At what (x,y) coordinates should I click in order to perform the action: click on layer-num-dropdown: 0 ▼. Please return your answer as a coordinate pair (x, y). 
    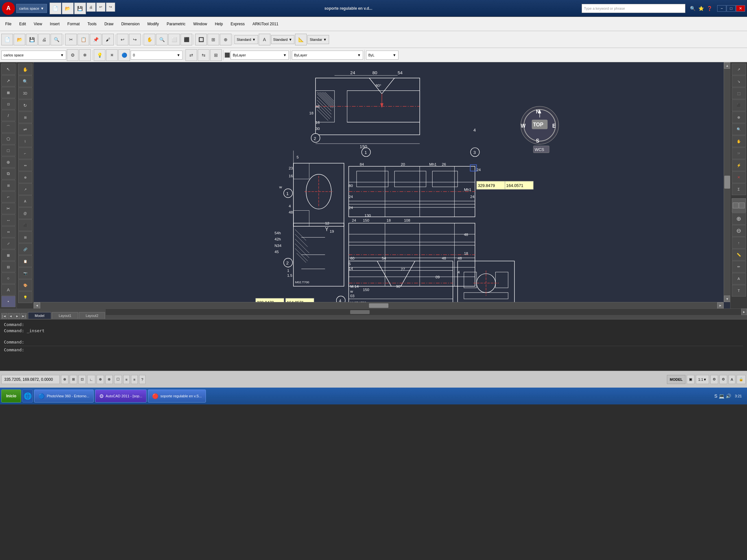
    Looking at the image, I should click on (157, 55).